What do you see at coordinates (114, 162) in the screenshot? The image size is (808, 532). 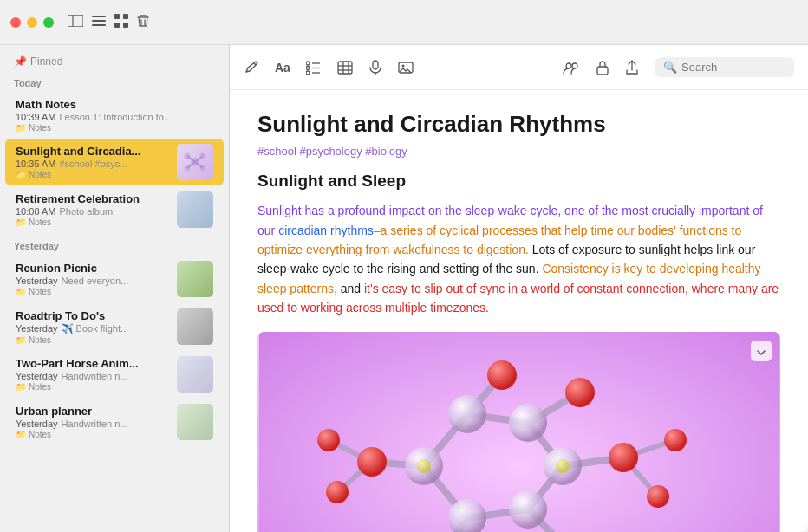 I see `note-item-sunlight: Sunlight and Circadia... 10:35 AM #schoo…` at bounding box center [114, 162].